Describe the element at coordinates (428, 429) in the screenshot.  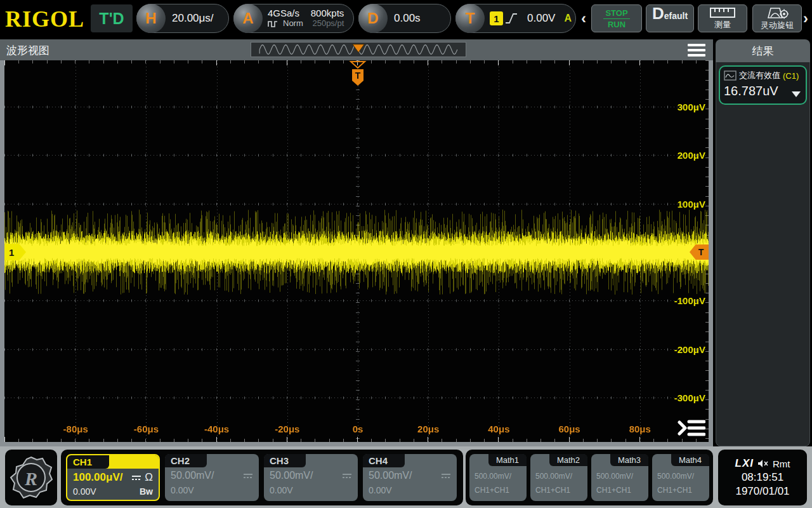
I see `time-tick-label: 20μs` at that location.